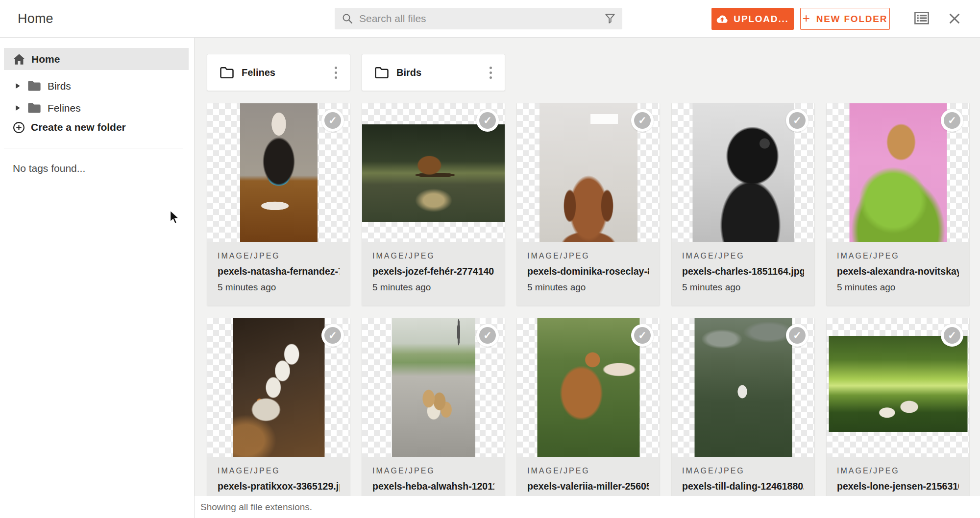  What do you see at coordinates (409, 72) in the screenshot?
I see `folder-card-label: Birds` at bounding box center [409, 72].